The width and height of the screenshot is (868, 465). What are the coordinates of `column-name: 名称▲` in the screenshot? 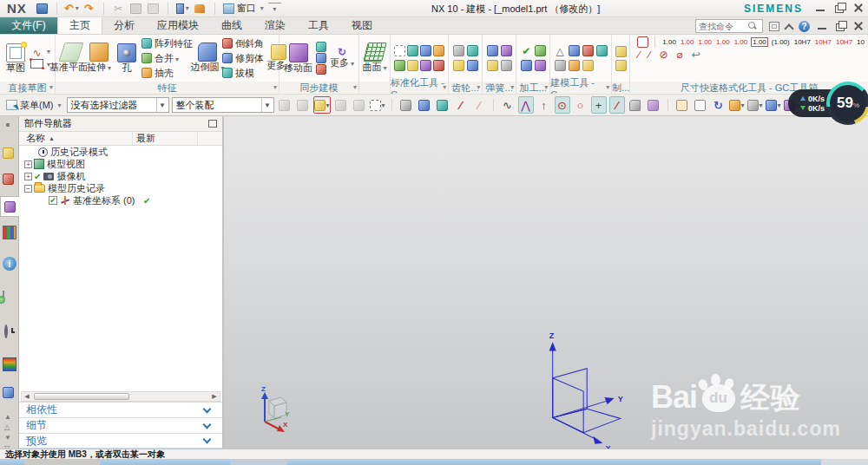 It's located at (76, 139).